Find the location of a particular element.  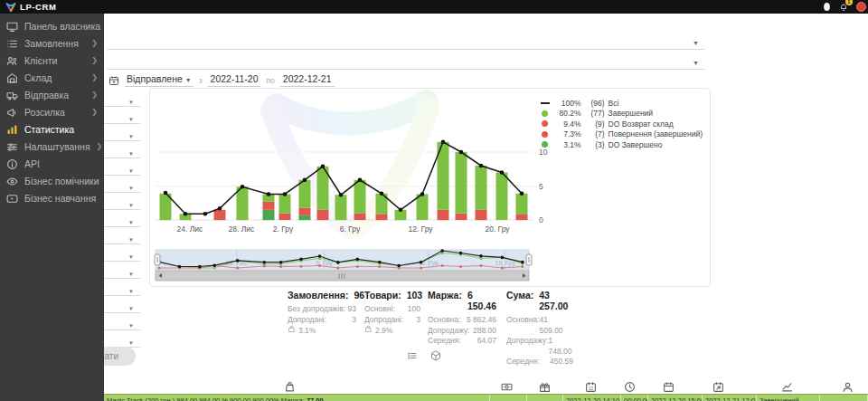

stat-column: Замовлення:96Без допродажів:93Допродані:… is located at coordinates (322, 313).